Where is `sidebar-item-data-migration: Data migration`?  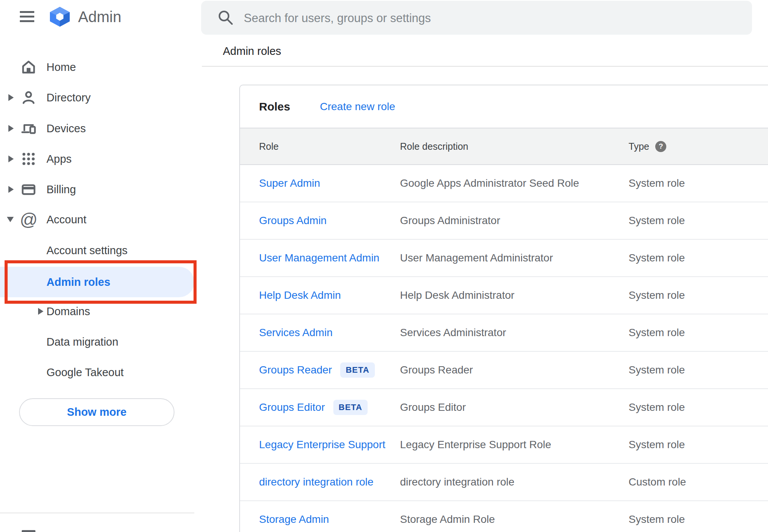
sidebar-item-data-migration: Data migration is located at coordinates (101, 342).